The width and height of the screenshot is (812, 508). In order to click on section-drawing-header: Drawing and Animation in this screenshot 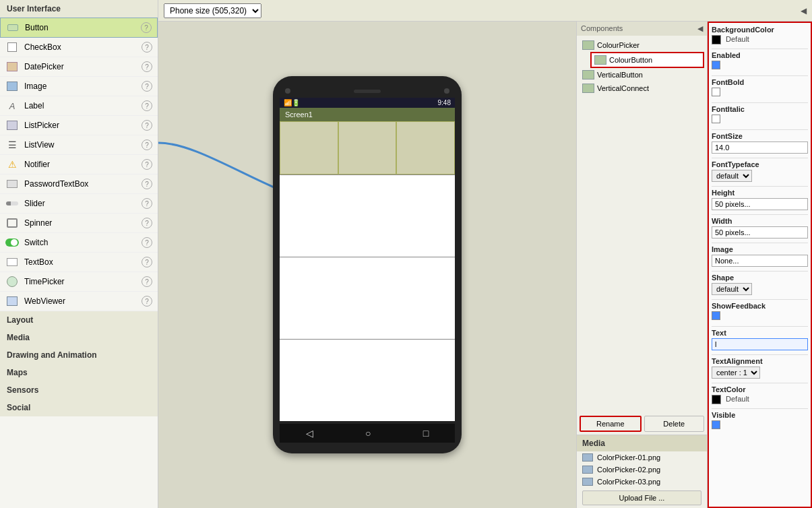, I will do `click(79, 355)`.